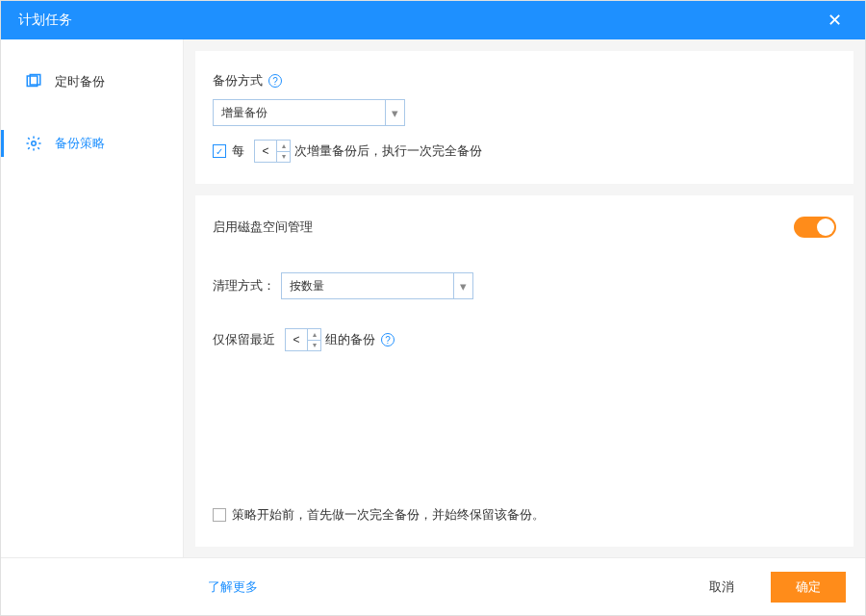 Image resolution: width=866 pixels, height=616 pixels. I want to click on gear-icon, so click(34, 143).